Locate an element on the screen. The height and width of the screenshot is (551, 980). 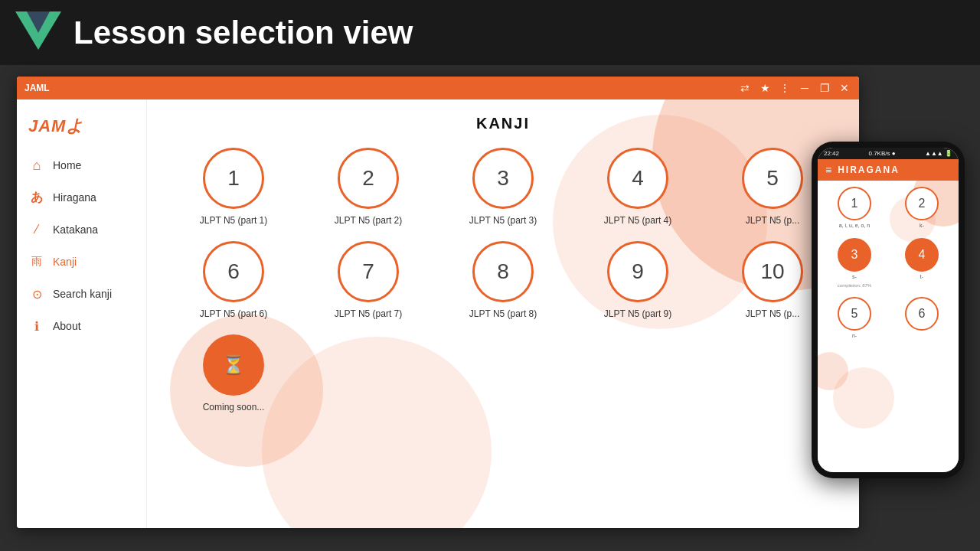
hiragana-icon: あ is located at coordinates (37, 197).